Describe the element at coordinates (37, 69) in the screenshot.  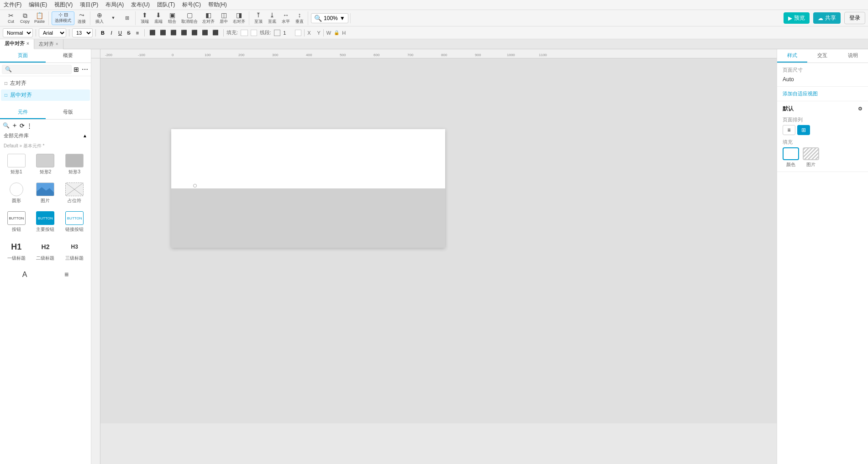
I see `pages-search: 🔍` at that location.